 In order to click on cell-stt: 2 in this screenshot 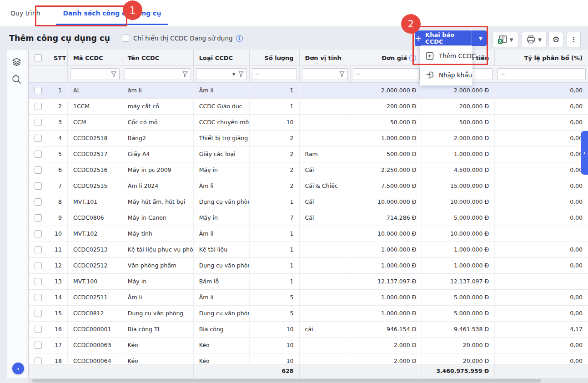, I will do `click(58, 106)`.